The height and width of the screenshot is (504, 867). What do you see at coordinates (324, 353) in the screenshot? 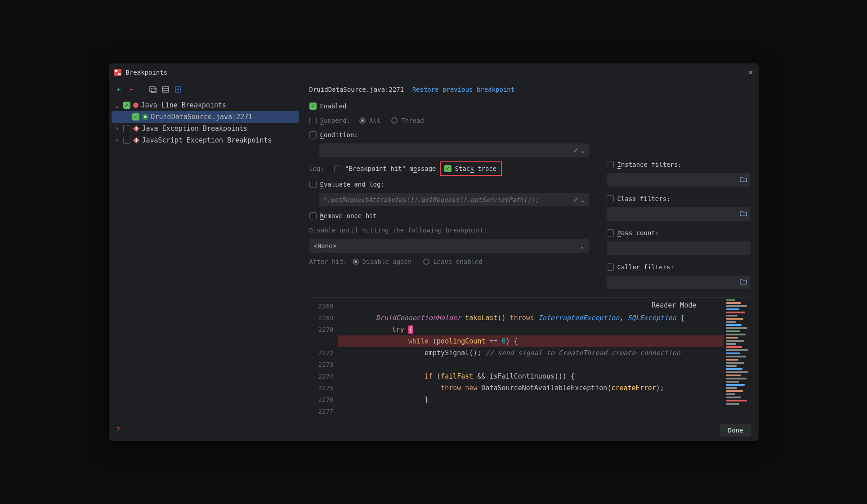
I see `gutter-line: 2272` at bounding box center [324, 353].